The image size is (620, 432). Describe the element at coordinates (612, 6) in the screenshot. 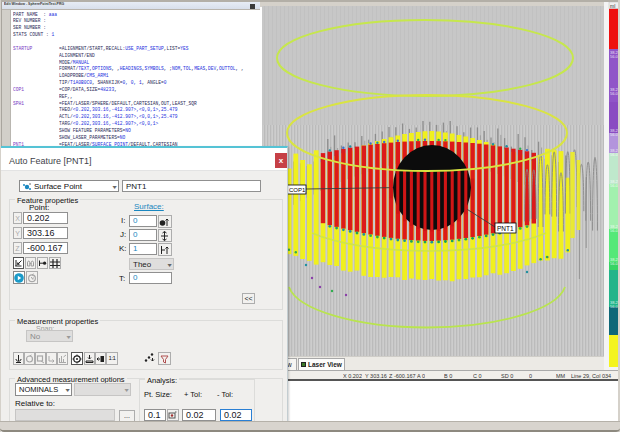

I see `svg-text: ml` at that location.